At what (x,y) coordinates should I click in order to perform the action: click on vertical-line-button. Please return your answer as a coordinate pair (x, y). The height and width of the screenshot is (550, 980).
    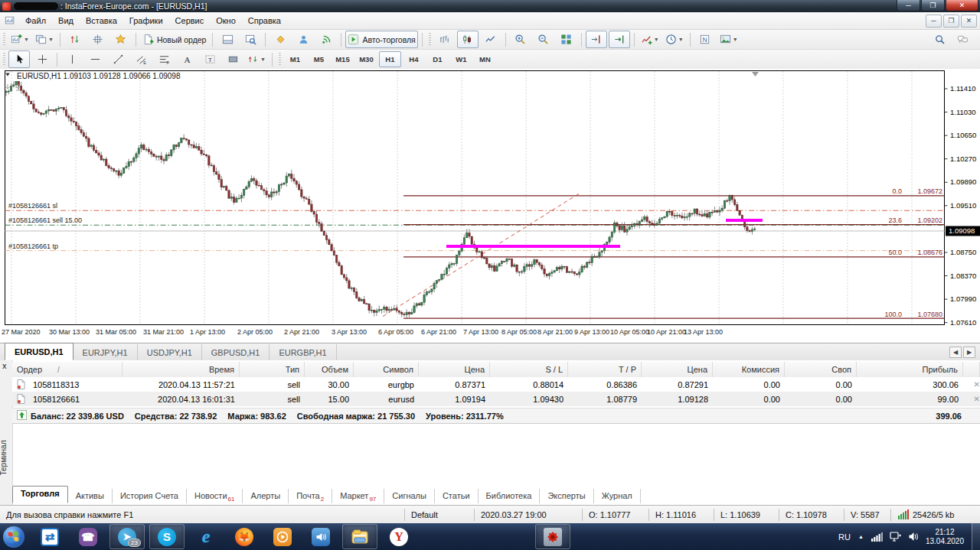
    Looking at the image, I should click on (72, 60).